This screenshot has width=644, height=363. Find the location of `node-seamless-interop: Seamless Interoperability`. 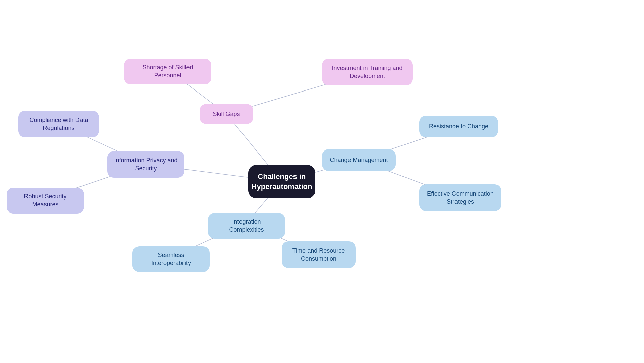

node-seamless-interop: Seamless Interoperability is located at coordinates (171, 259).